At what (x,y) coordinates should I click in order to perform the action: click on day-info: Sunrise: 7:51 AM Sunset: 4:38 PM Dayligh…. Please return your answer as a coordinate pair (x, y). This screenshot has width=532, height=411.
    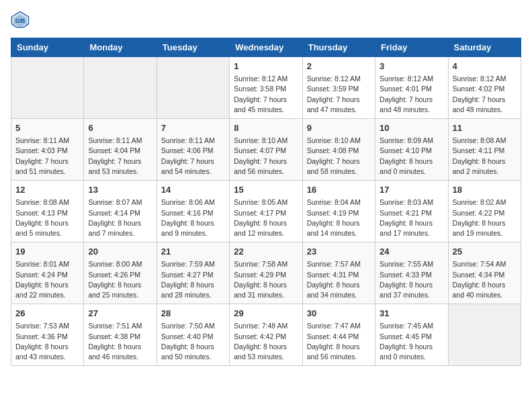
    Looking at the image, I should click on (120, 341).